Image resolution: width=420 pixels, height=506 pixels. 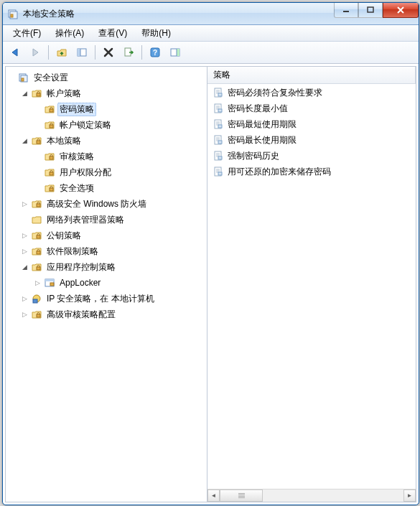 I want to click on scroll-grip-icon, so click(x=241, y=495).